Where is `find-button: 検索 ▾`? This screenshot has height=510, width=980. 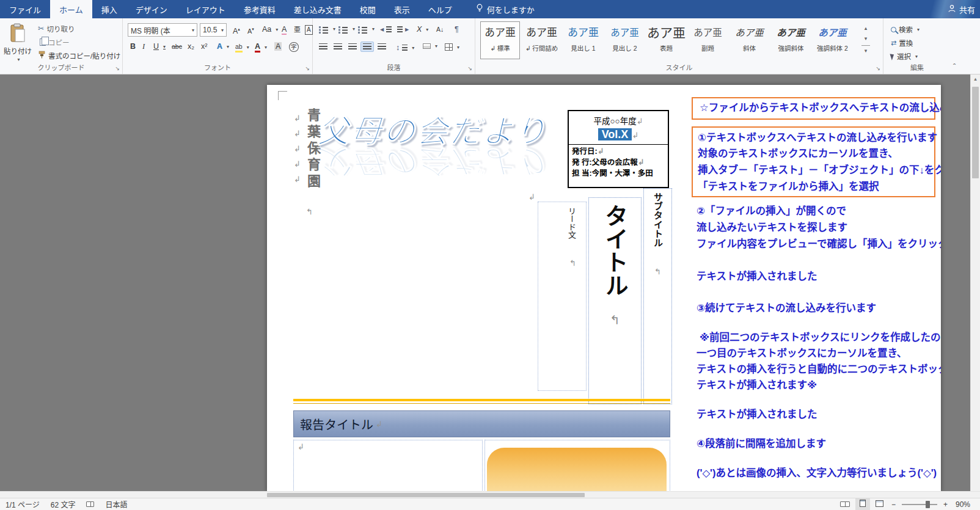 find-button: 検索 ▾ is located at coordinates (905, 29).